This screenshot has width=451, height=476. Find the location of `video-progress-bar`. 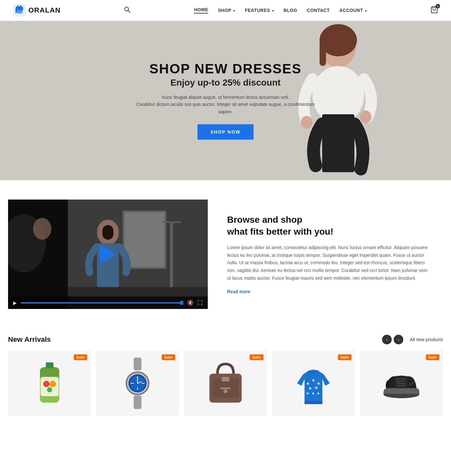

video-progress-bar is located at coordinates (102, 303).